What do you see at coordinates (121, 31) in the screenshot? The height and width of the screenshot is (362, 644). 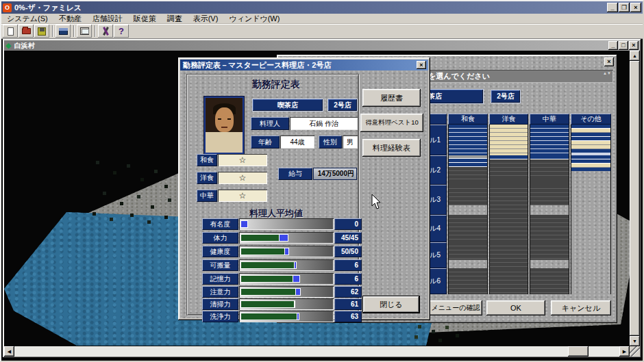 I see `help-button: ?` at bounding box center [121, 31].